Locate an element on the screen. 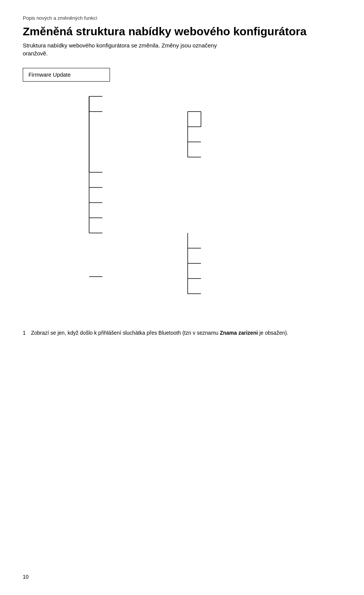 The height and width of the screenshot is (595, 364). footnote: 1 Zobrazí se jen, když došlo k přihlášen… is located at coordinates (182, 333).